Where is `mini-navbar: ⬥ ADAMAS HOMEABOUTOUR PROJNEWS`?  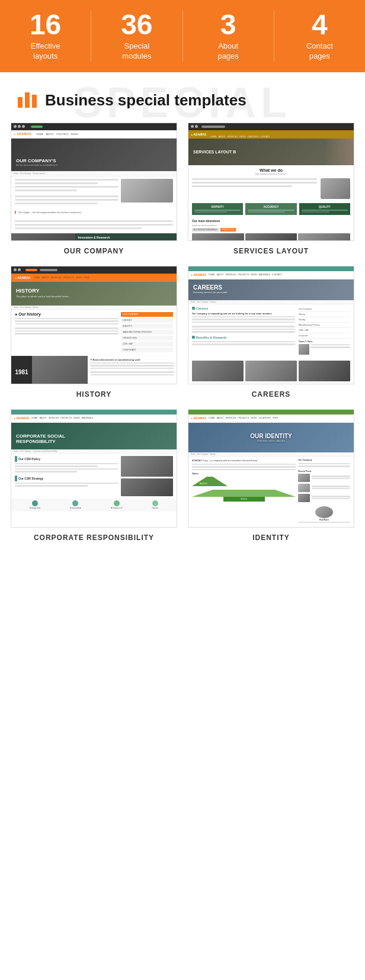
mini-navbar: ⬥ ADAMAS HOMEABOUTOUR PROJNEWS is located at coordinates (94, 134).